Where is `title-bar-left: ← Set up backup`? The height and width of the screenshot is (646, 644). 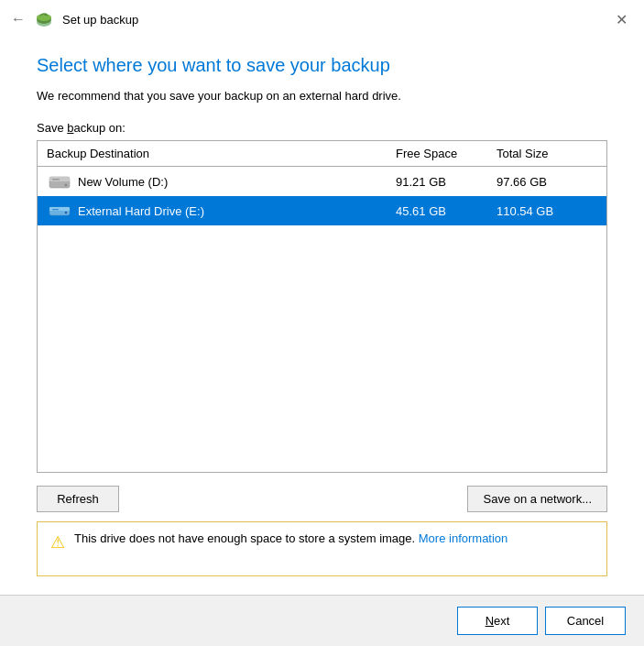
title-bar-left: ← Set up backup is located at coordinates (75, 19).